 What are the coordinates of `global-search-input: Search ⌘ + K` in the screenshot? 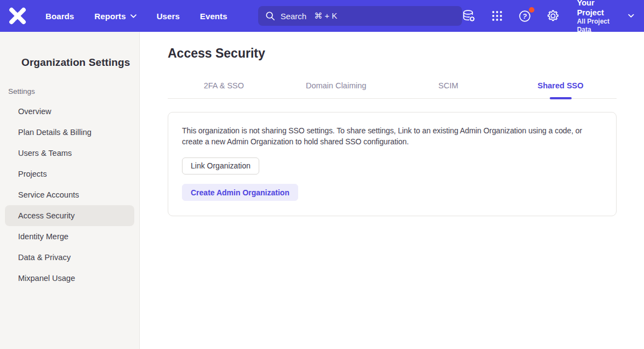 It's located at (360, 16).